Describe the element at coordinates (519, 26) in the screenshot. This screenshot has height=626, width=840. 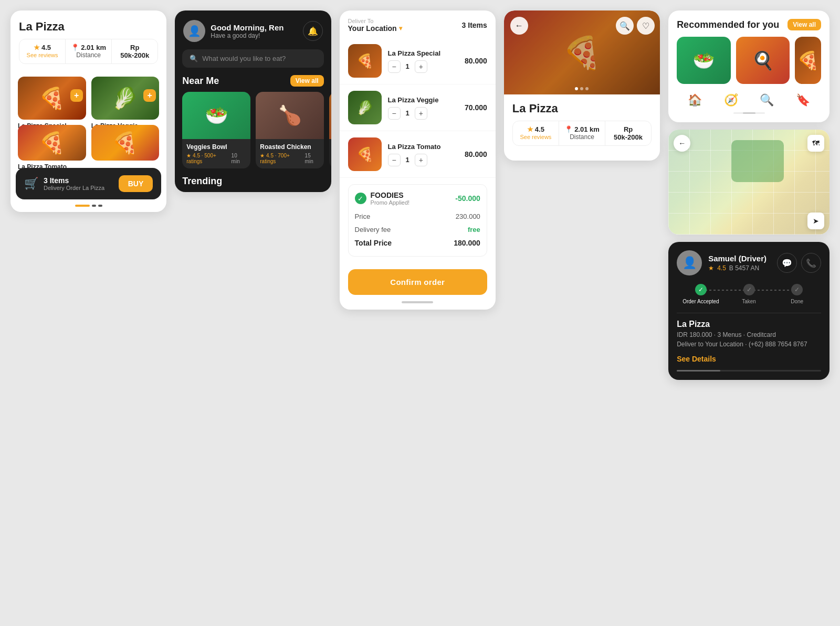
I see `hero-back-button: ←` at that location.